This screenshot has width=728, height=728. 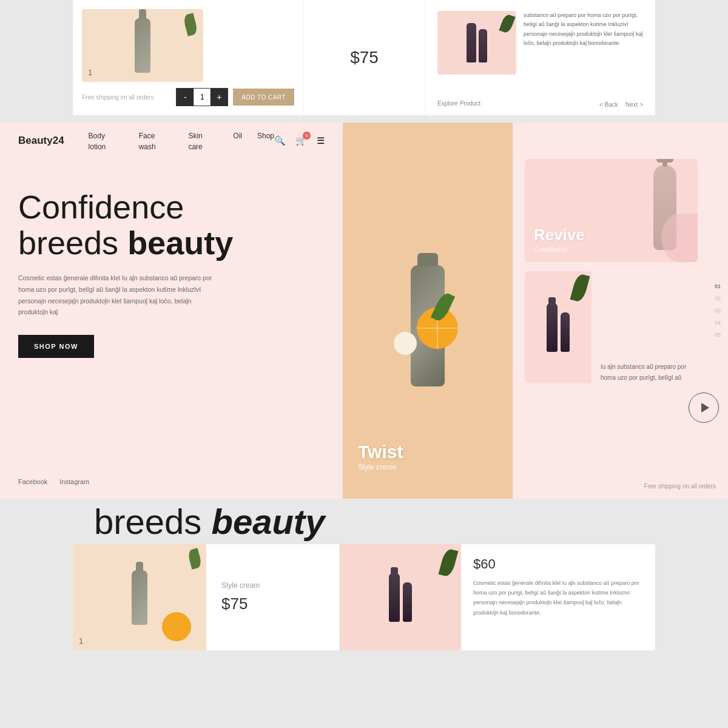 What do you see at coordinates (280, 141) in the screenshot?
I see `search-icon: 🔍` at bounding box center [280, 141].